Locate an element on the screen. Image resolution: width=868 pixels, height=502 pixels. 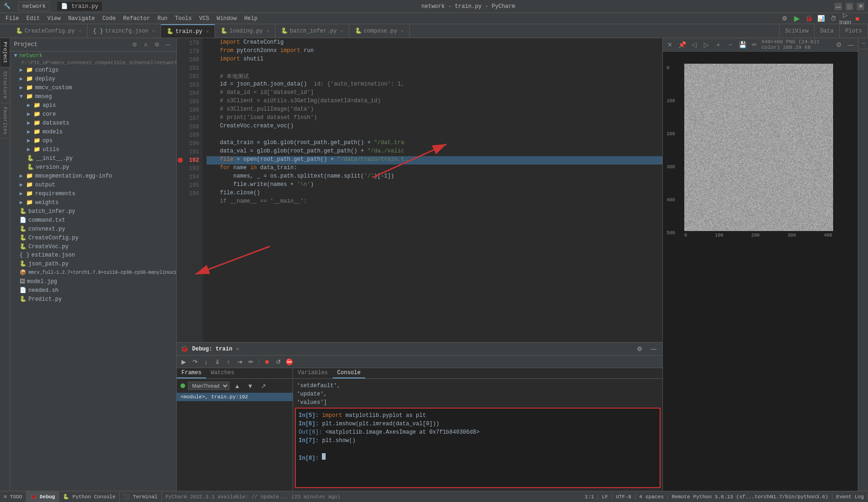
tab-close-createconfig: ✕ is located at coordinates (80, 31).